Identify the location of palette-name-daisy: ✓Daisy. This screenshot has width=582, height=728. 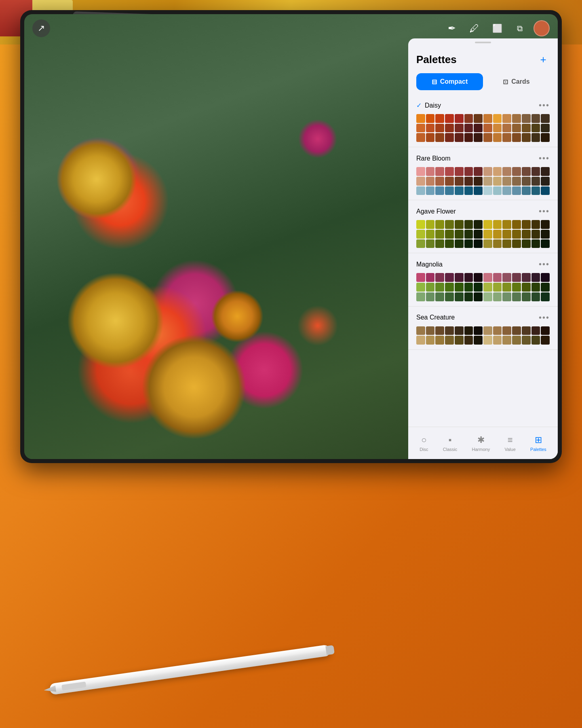
(428, 105).